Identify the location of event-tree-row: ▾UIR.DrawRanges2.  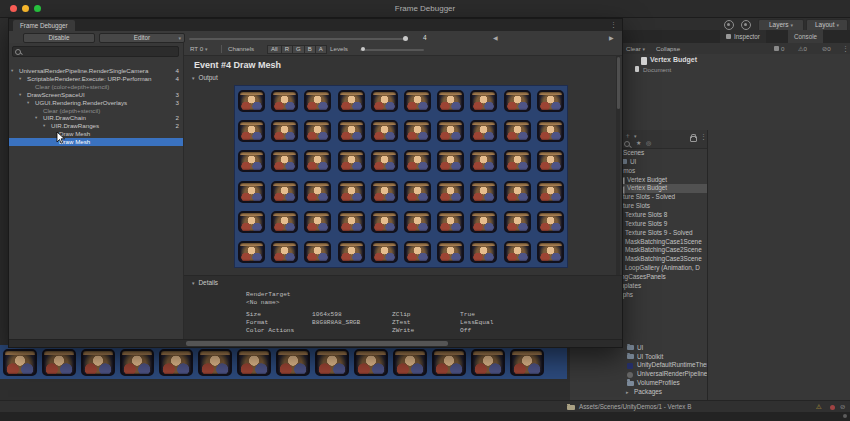
(96, 126).